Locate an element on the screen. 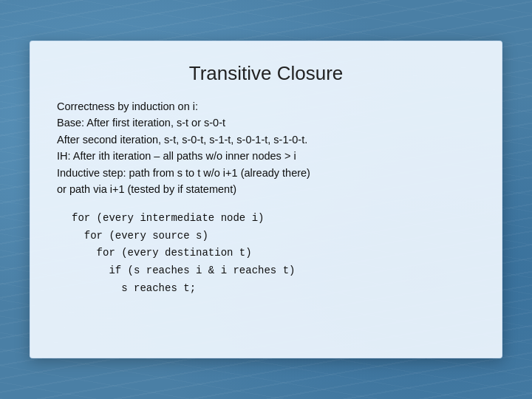 The width and height of the screenshot is (532, 399). code-line-2: for (every source s) is located at coordinates (273, 236).